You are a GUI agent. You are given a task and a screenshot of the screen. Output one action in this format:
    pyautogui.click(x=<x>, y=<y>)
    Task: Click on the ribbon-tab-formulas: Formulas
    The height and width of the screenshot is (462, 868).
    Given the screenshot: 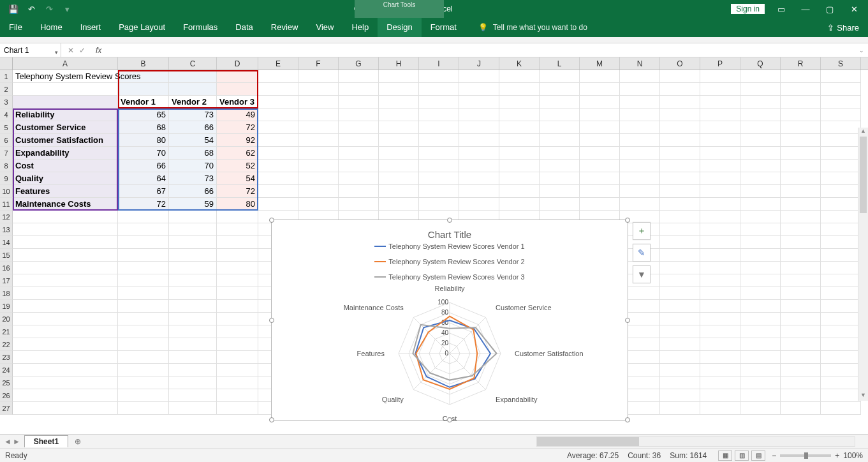 What is the action you would take?
    pyautogui.click(x=200, y=27)
    